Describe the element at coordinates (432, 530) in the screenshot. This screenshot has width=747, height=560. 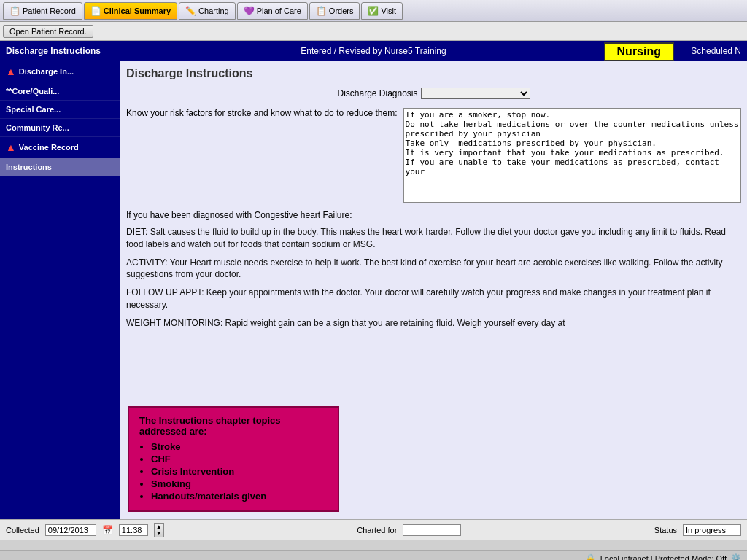
I see `charted-for-input` at that location.